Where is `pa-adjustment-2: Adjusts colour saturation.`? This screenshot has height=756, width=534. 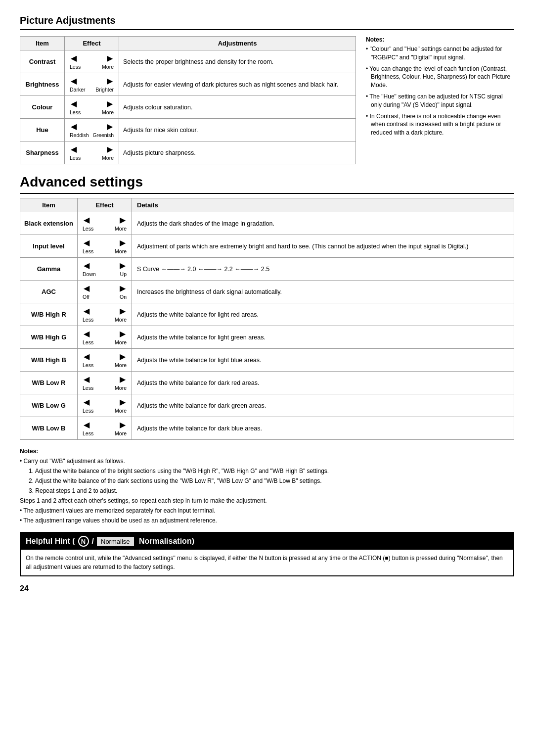 pa-adjustment-2: Adjusts colour saturation. is located at coordinates (237, 107).